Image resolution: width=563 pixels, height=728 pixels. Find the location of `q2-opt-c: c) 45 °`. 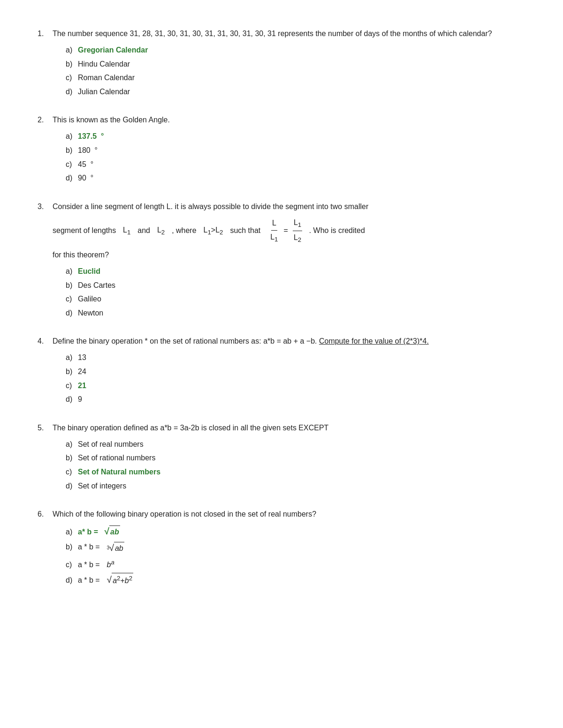

q2-opt-c: c) 45 ° is located at coordinates (296, 165).